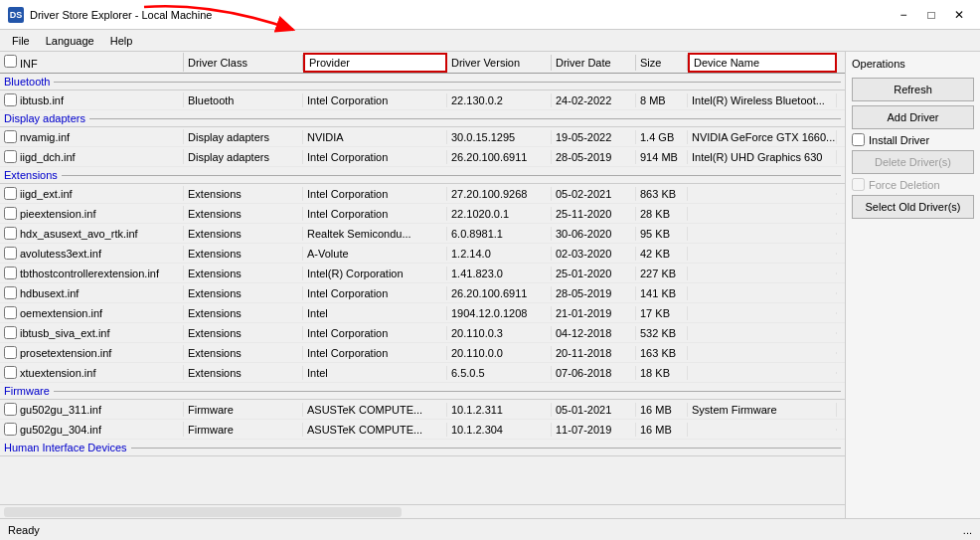 This screenshot has width=980, height=540. Describe the element at coordinates (662, 430) in the screenshot. I see `cell-size: 16 MB` at that location.